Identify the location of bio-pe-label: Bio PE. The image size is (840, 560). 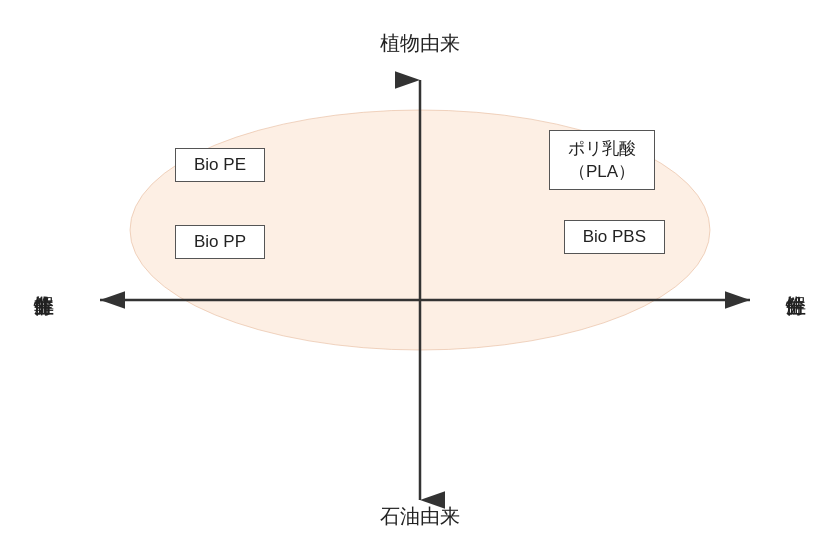
(220, 164).